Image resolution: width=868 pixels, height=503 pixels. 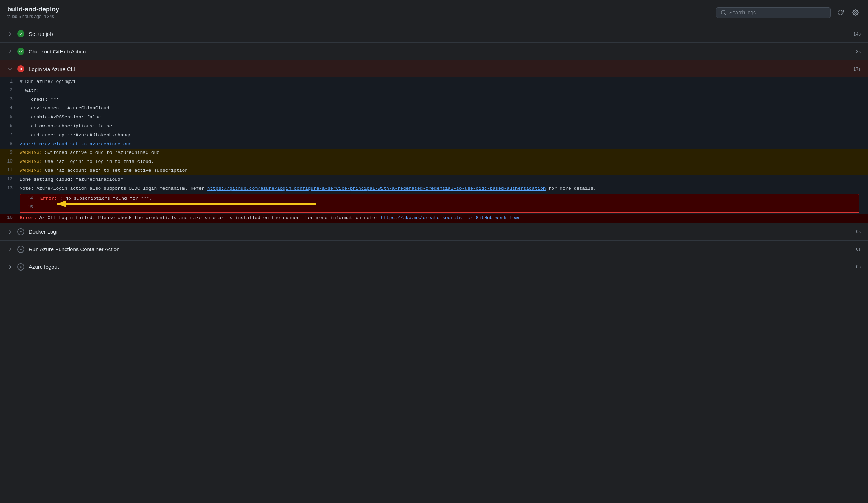 What do you see at coordinates (440, 171) in the screenshot?
I see `line-content: WARNING: Use 'az account set' to set the…` at bounding box center [440, 171].